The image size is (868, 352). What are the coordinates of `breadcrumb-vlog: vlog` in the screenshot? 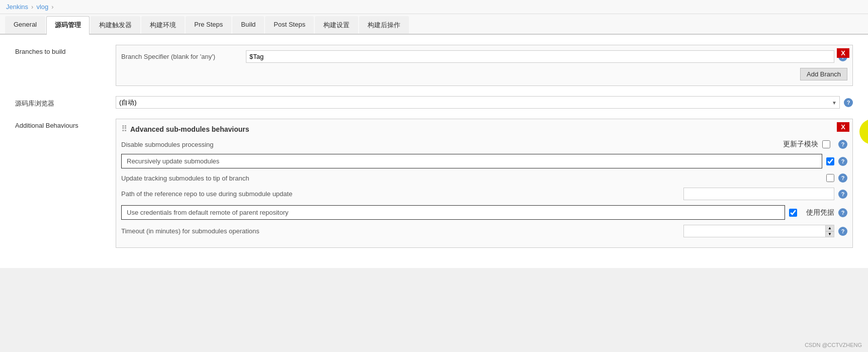 It's located at (42, 7).